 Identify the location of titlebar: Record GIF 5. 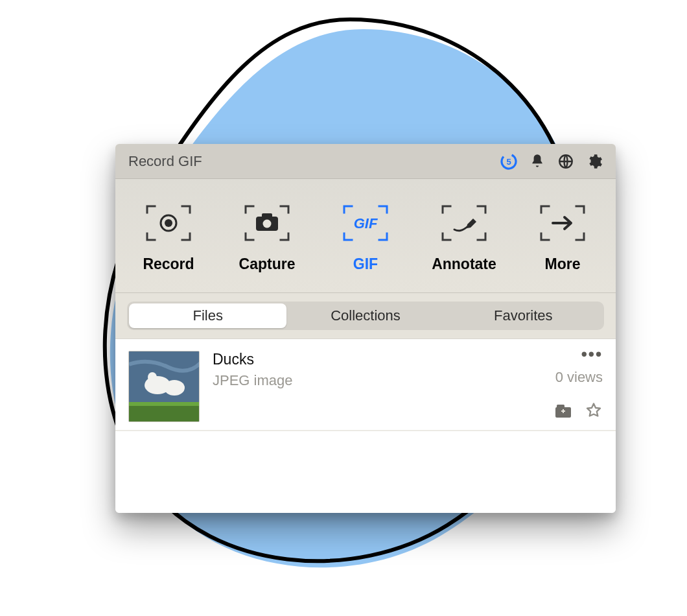
(366, 161).